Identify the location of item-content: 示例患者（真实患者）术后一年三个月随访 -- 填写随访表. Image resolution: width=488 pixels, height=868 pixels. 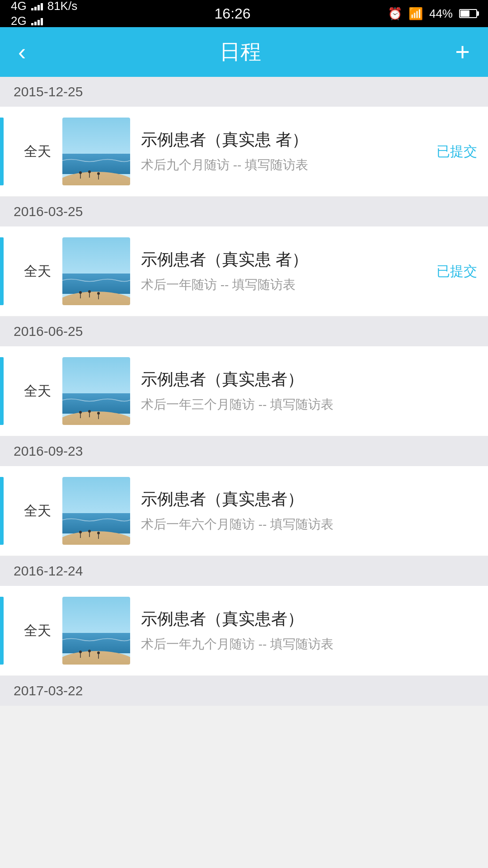
(309, 391).